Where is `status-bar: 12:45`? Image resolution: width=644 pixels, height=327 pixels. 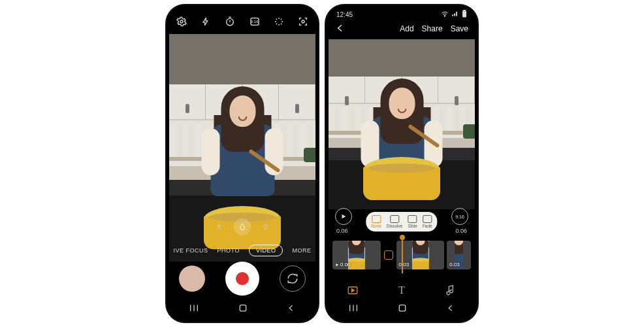 status-bar: 12:45 is located at coordinates (402, 14).